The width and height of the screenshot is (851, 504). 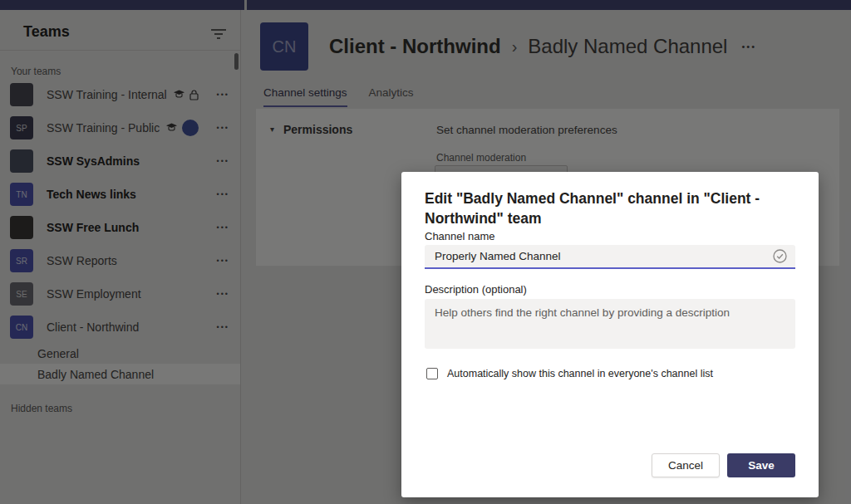 I want to click on auto-show-checkbox, so click(x=432, y=374).